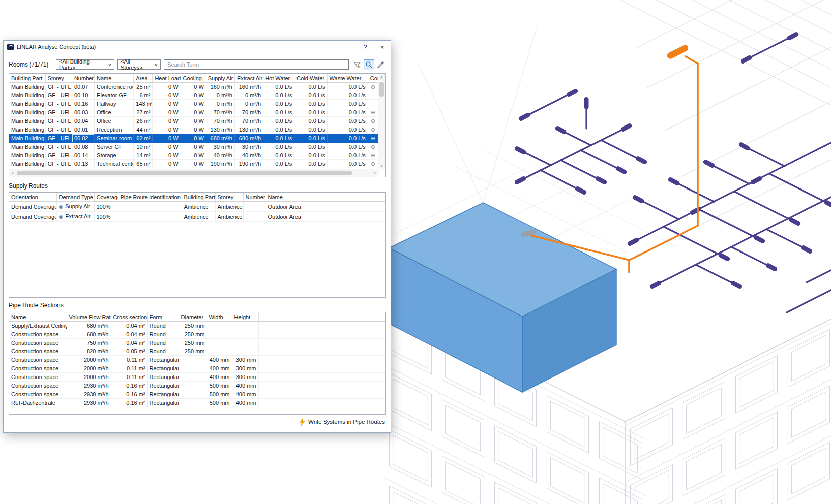 This screenshot has height=504, width=831. What do you see at coordinates (375, 173) in the screenshot?
I see `scroll-right-icon: ›` at bounding box center [375, 173].